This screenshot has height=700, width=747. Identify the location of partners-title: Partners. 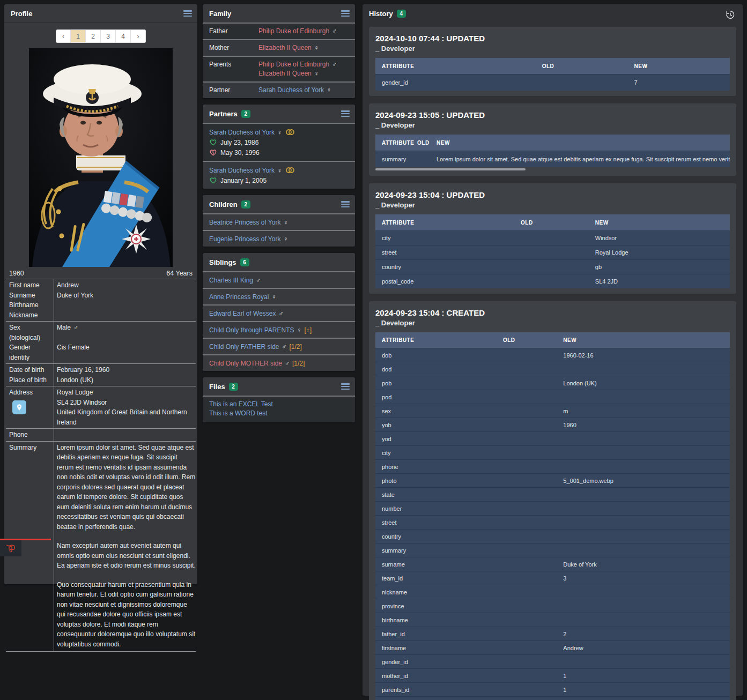
(223, 114).